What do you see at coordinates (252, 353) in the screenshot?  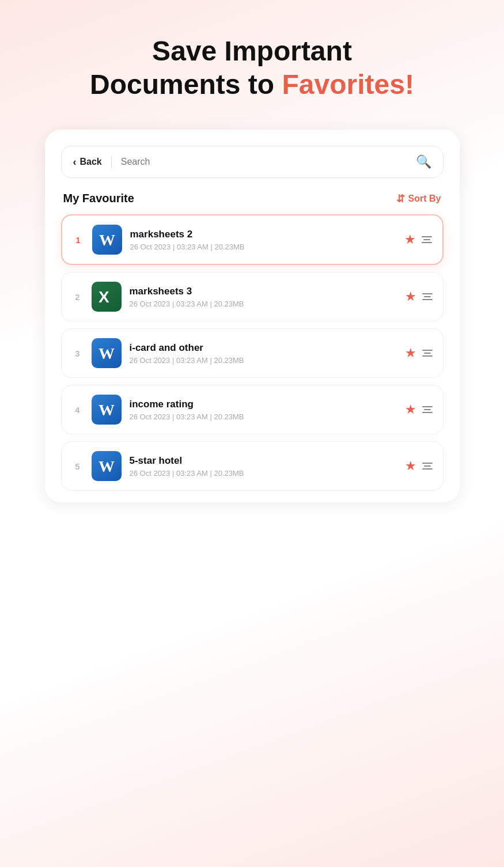 I see `file-item: 3 W i-card and other26 Oct 2023 | 03:23 …` at bounding box center [252, 353].